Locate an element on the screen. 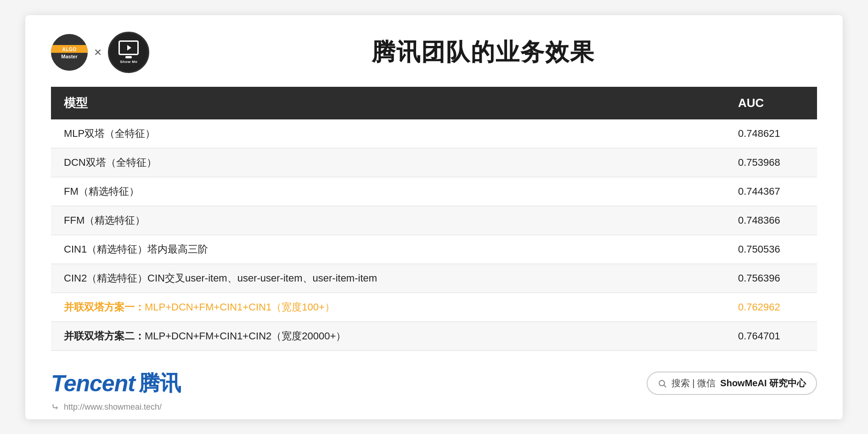 The image size is (868, 434). cursor-icon: ⤷ is located at coordinates (55, 407).